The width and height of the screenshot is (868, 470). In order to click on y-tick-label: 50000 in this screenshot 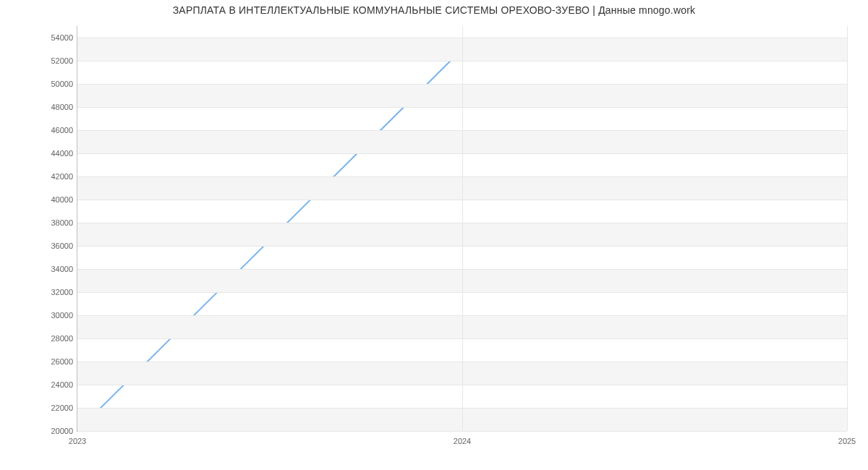, I will do `click(56, 84)`.